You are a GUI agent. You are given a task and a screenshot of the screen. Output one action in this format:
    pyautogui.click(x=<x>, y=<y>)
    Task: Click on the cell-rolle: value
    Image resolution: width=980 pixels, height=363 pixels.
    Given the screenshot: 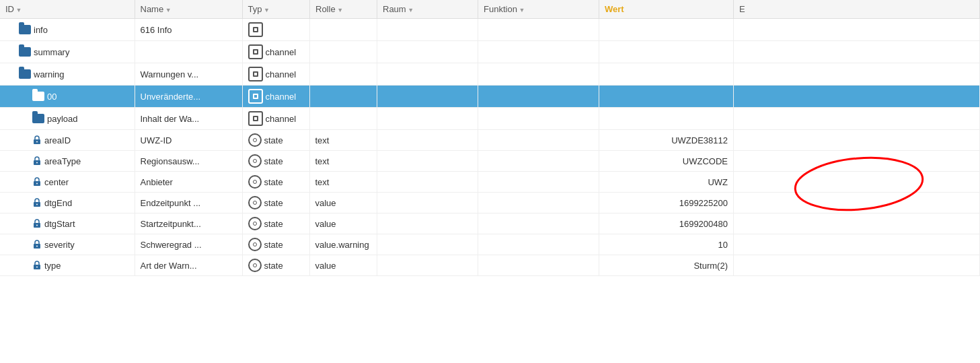 What is the action you would take?
    pyautogui.click(x=344, y=265)
    